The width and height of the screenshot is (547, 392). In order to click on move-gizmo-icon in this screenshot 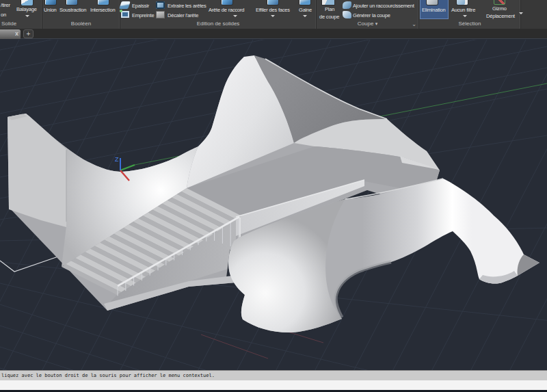, I will do `click(499, 3)`.